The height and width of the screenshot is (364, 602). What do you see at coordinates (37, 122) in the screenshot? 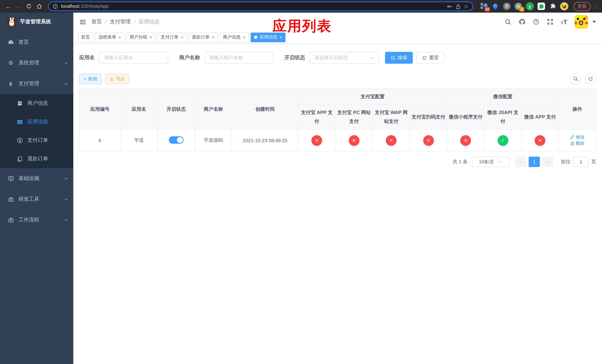
I see `sidebar-item-app-info: 应用信息` at bounding box center [37, 122].